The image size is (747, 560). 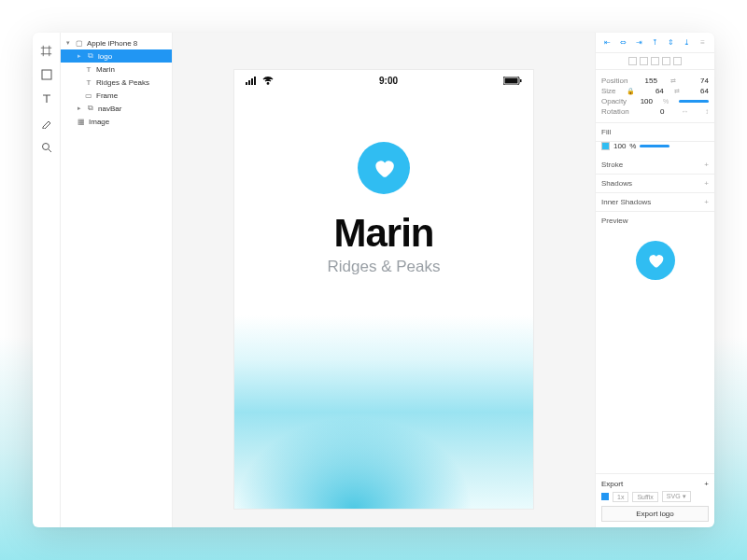 I want to click on layer-item-ridges: T Ridges & Peaks, so click(x=116, y=82).